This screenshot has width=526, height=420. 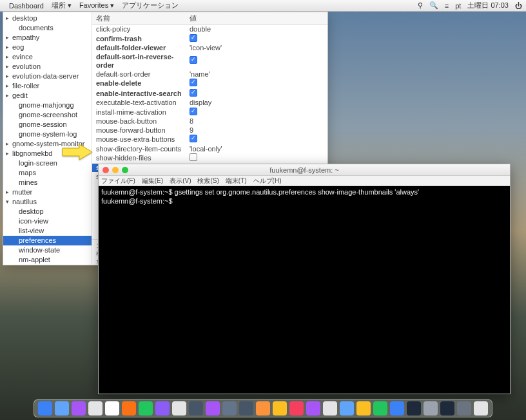 I want to click on tree-node-documents: documents, so click(x=48, y=28).